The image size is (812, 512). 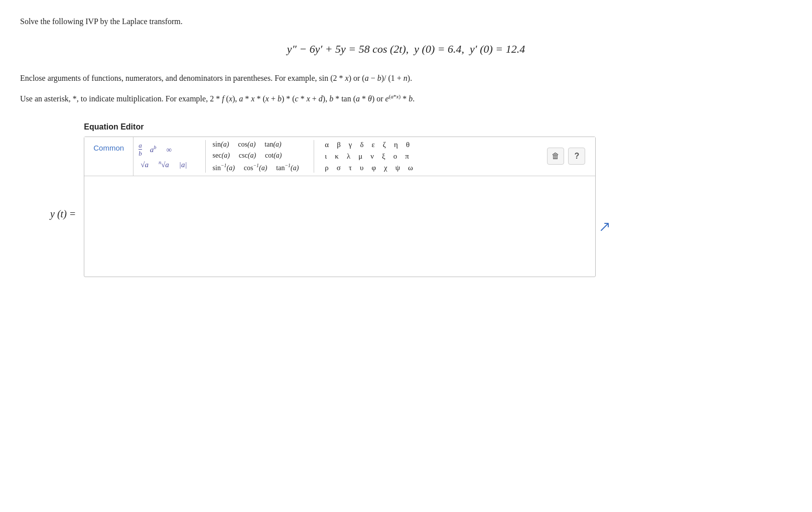 What do you see at coordinates (109, 157) in the screenshot?
I see `tab-common: Common` at bounding box center [109, 157].